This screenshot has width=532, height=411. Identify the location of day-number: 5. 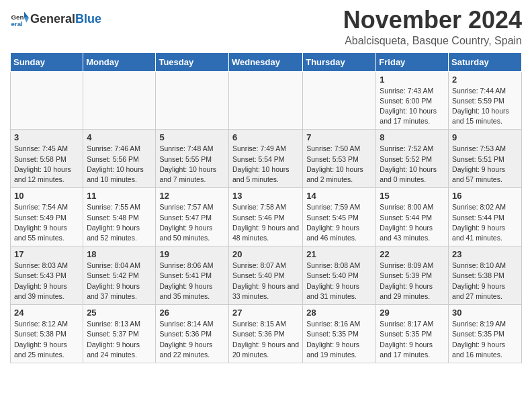
(192, 137).